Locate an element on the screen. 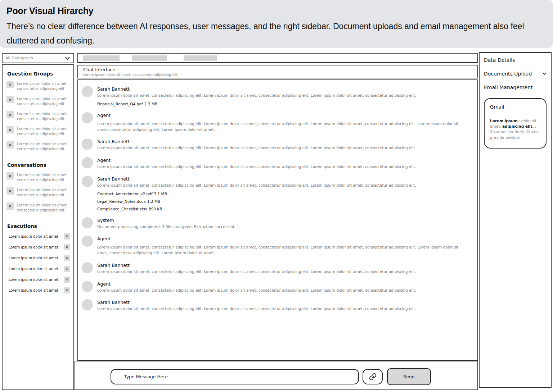 This screenshot has width=553, height=392. gmail-card: Gmail Lorem ipsum : dolor sit amet, adip… is located at coordinates (515, 123).